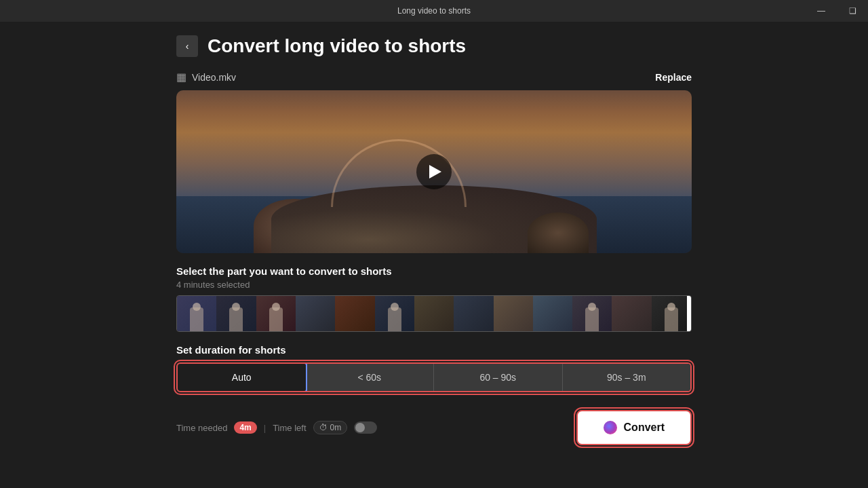  Describe the element at coordinates (434, 285) in the screenshot. I see `timeline-sub-label: 4 minutes selected` at that location.